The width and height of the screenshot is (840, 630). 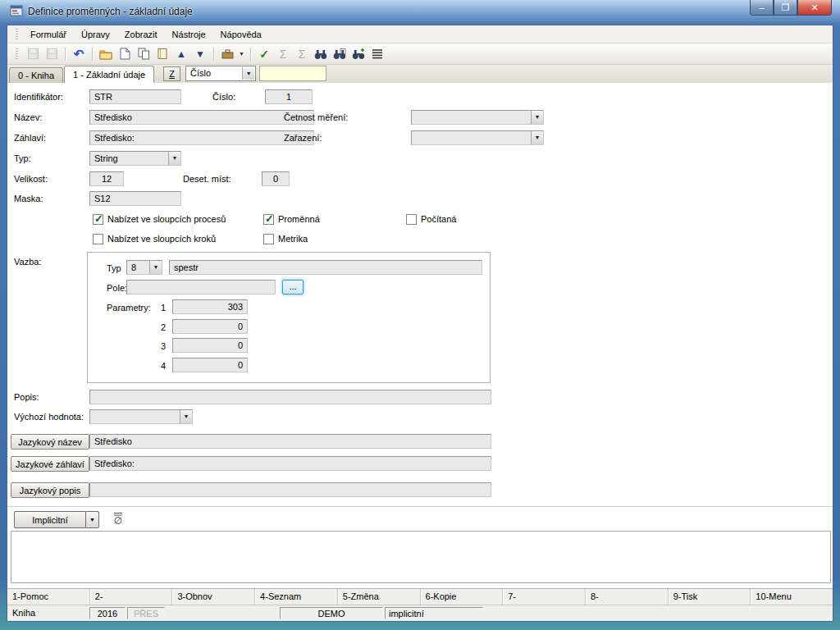 I want to click on move-up-icon: ▲, so click(x=181, y=54).